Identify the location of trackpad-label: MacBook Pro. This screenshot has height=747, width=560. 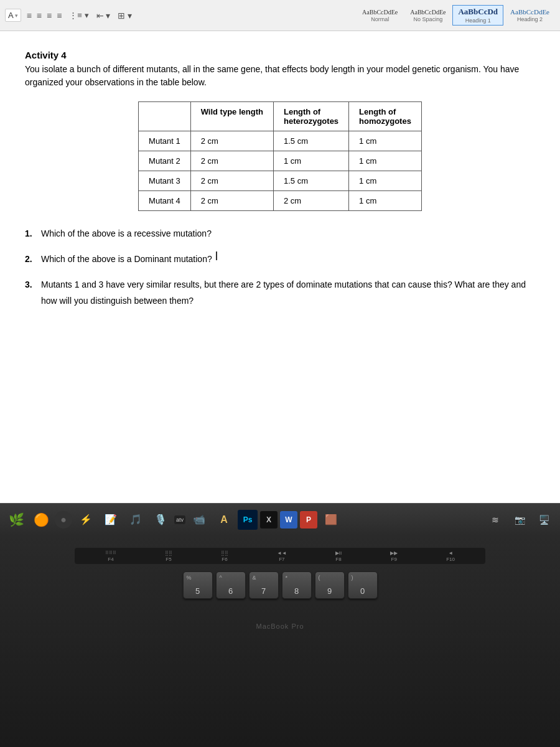
(280, 626).